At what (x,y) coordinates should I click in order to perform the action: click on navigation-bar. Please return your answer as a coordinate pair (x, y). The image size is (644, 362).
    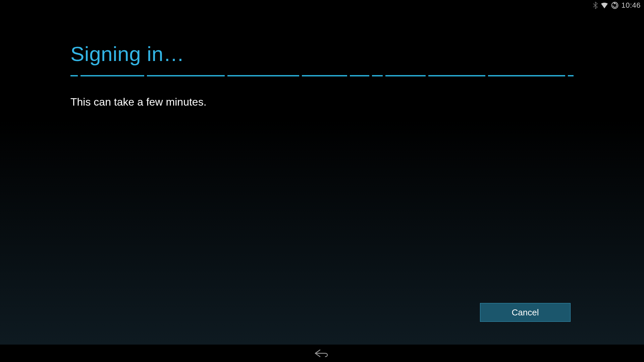
    Looking at the image, I should click on (322, 353).